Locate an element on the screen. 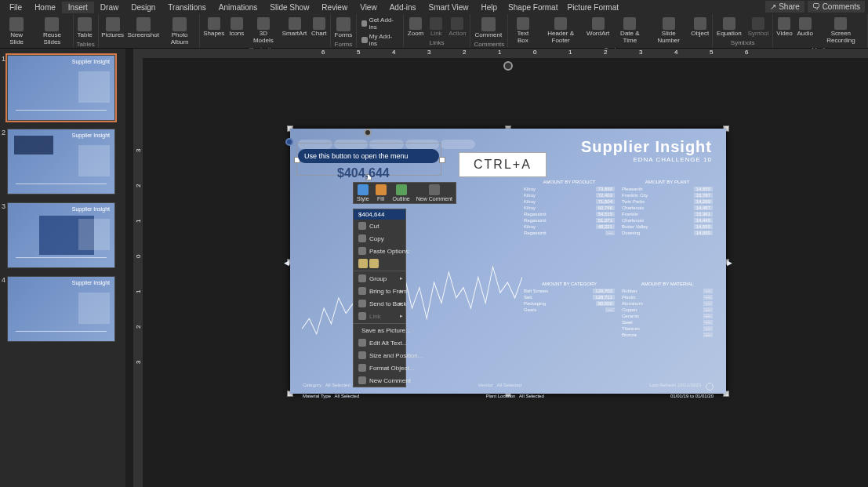 This screenshot has height=487, width=868. object-button: Object is located at coordinates (699, 31).